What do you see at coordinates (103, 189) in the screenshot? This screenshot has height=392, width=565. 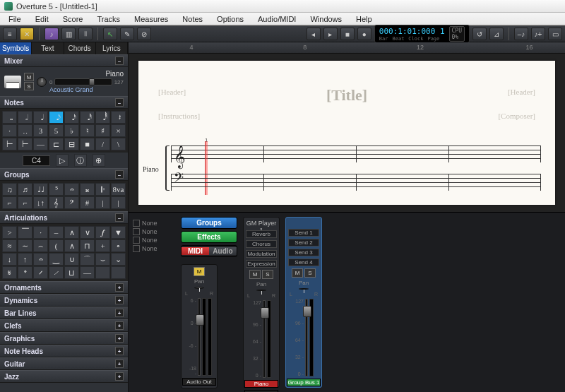 I see `group-begin: 𝄆` at bounding box center [103, 189].